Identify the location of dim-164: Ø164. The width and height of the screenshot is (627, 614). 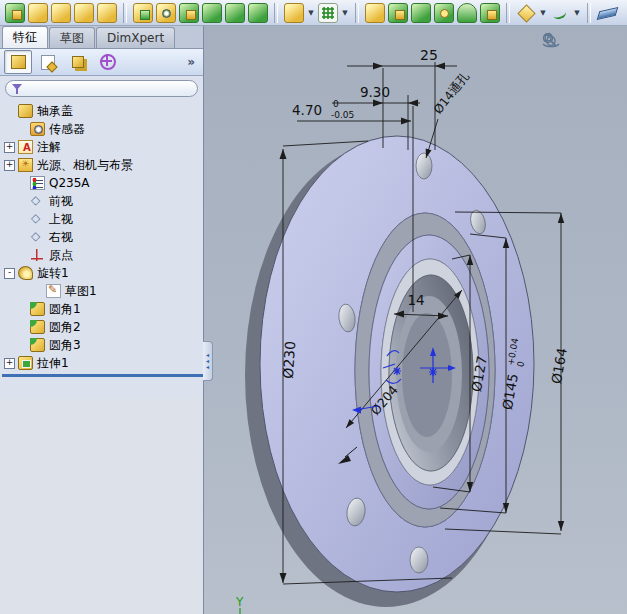
(559, 366).